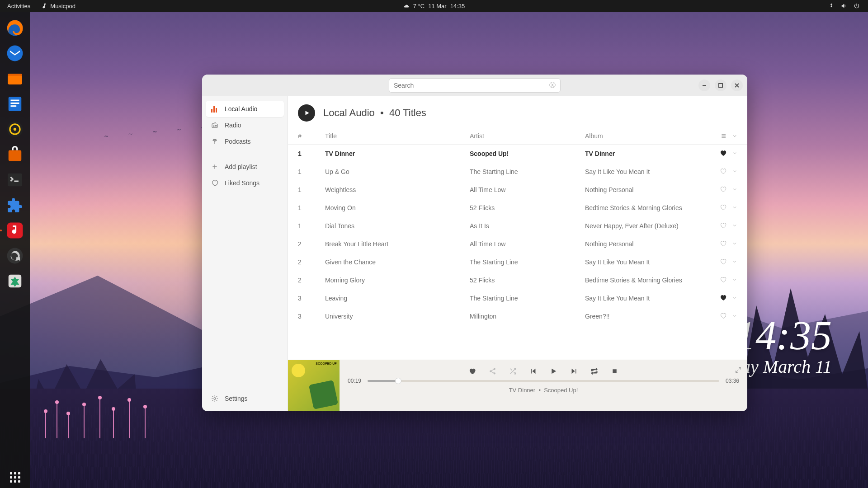  What do you see at coordinates (732, 381) in the screenshot?
I see `time-total: 03:36` at bounding box center [732, 381].